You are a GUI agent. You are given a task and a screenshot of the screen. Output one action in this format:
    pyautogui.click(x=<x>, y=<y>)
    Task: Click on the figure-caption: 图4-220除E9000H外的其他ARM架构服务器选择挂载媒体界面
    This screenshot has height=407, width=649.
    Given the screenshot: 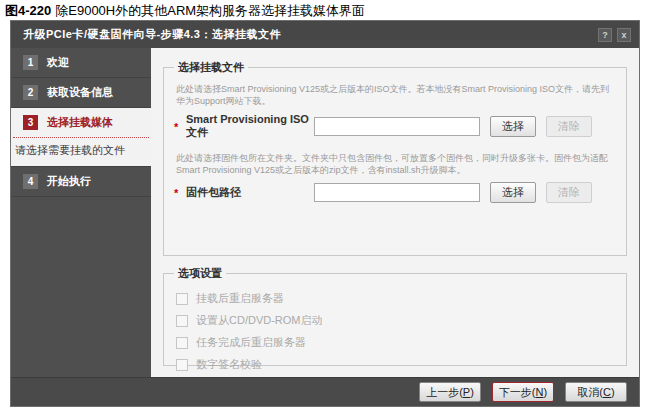 What is the action you would take?
    pyautogui.click(x=185, y=11)
    